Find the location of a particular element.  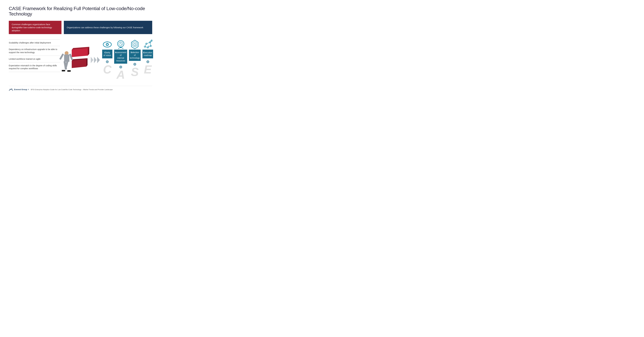

challenge-4: Expectation mismatch in the degree of co… is located at coordinates (34, 67).